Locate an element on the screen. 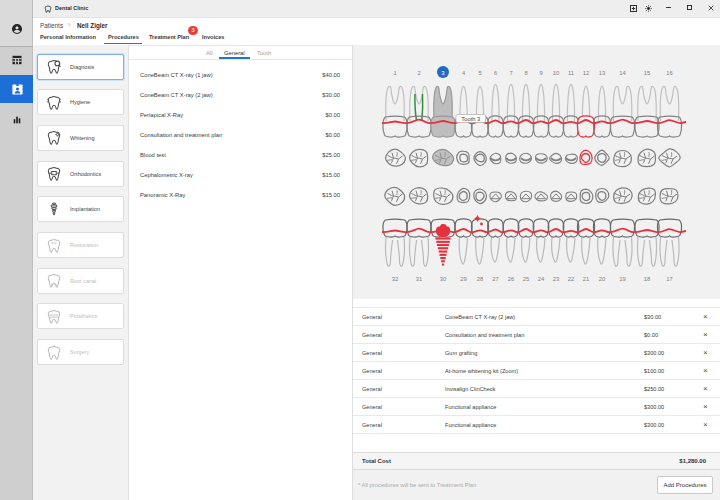 This screenshot has height=500, width=720. svg-text: 1 is located at coordinates (394, 73).